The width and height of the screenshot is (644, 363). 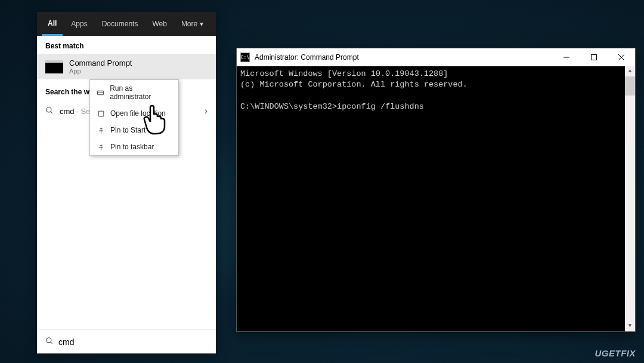 I want to click on chevron-down-icon: ▾, so click(x=202, y=24).